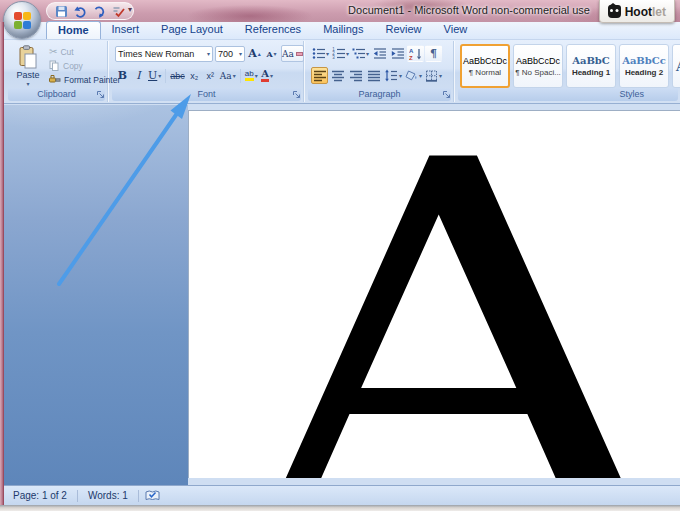 This screenshot has height=511, width=680. What do you see at coordinates (126, 30) in the screenshot?
I see `tab-insert: Insert` at bounding box center [126, 30].